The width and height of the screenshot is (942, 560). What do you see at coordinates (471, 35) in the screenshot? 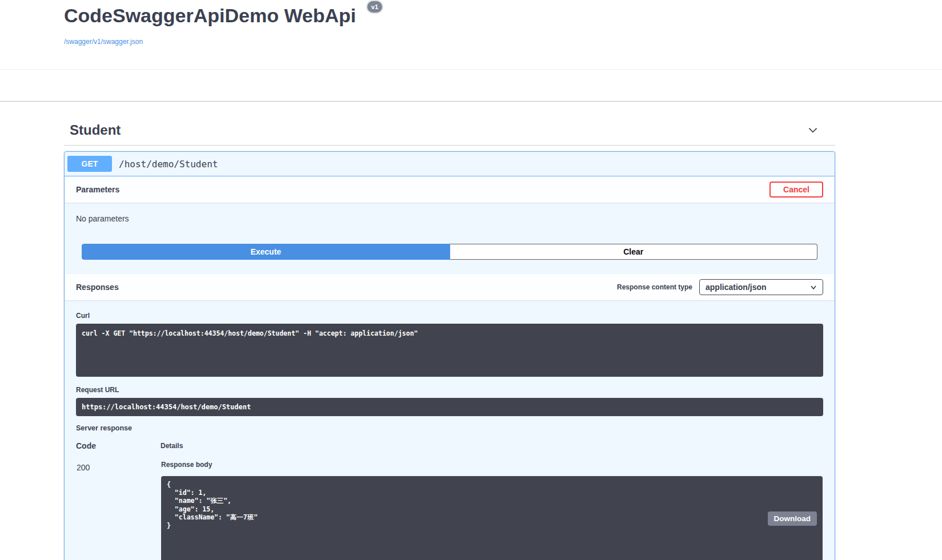
I see `api-info-section: CodeSwaggerApiDemo WebApi v1 /swagger/v1…` at bounding box center [471, 35].